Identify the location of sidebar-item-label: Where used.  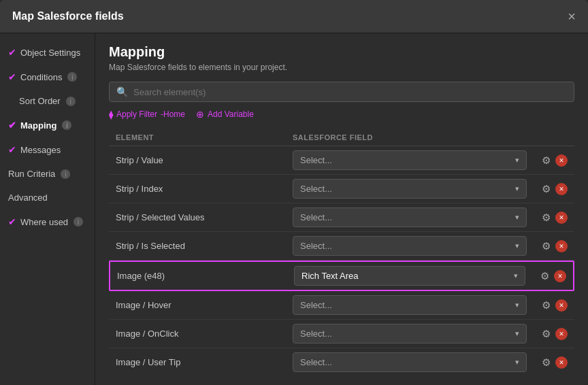
(44, 222).